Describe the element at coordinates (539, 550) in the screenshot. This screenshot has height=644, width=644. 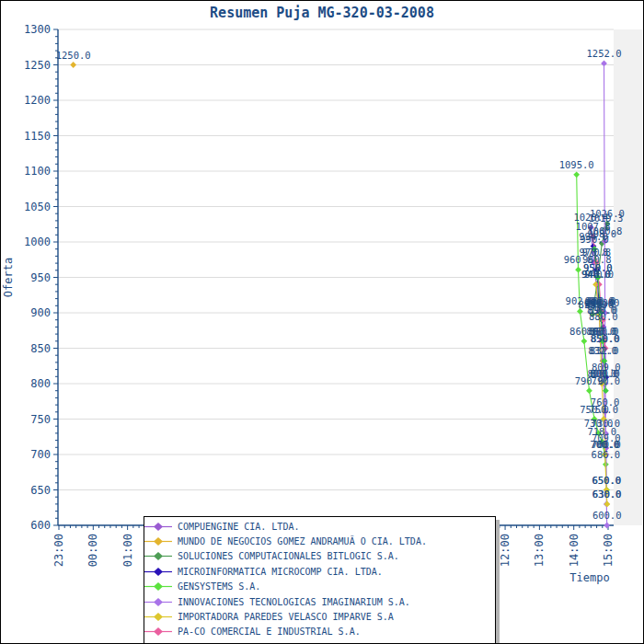
I see `x-tick-label: 13:00` at that location.